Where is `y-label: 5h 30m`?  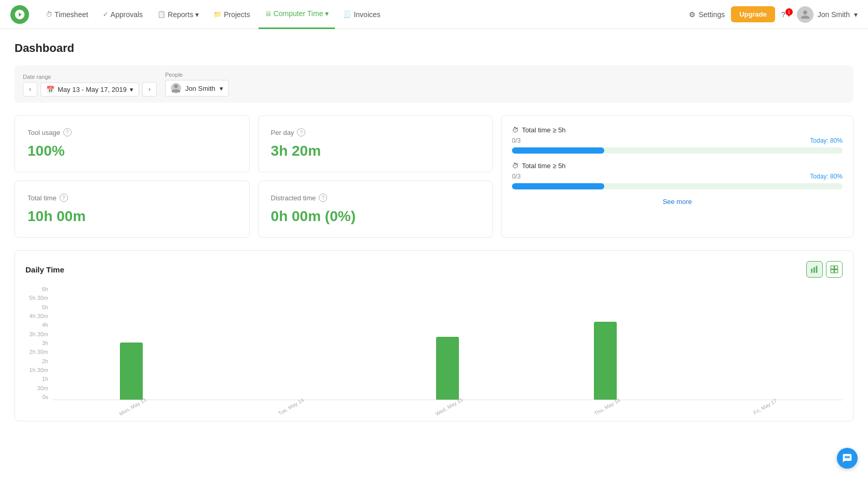
y-label: 5h 30m is located at coordinates (37, 298).